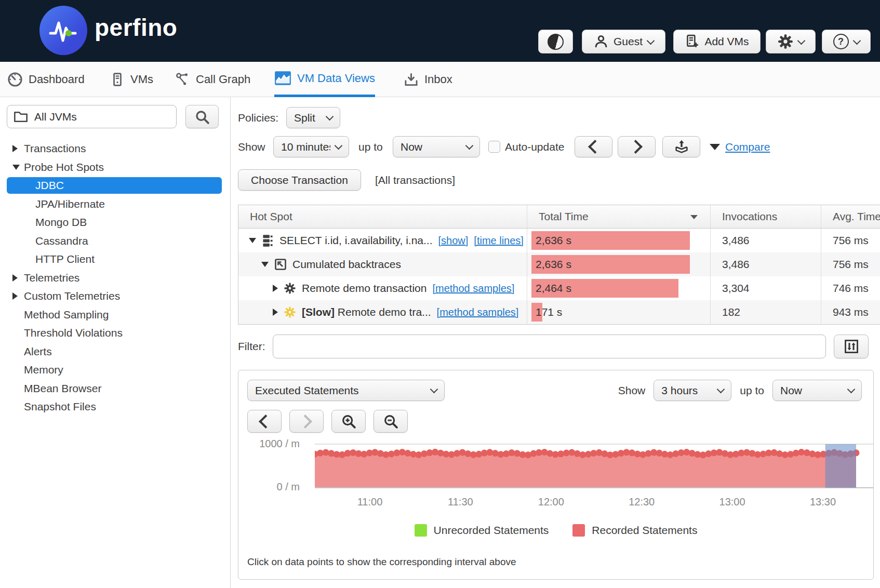 Image resolution: width=880 pixels, height=588 pixels. Describe the element at coordinates (851, 312) in the screenshot. I see `avg-time-value: 943 ms` at that location.